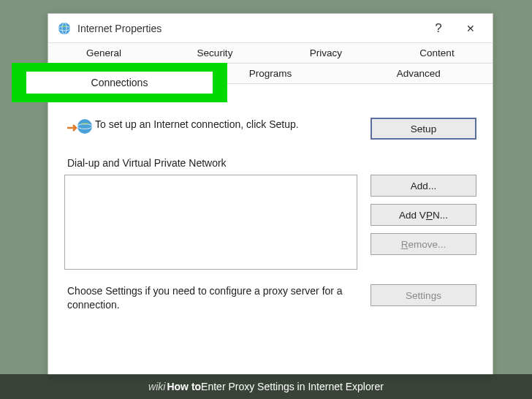  What do you see at coordinates (424, 129) in the screenshot?
I see `setup-button: Setup` at bounding box center [424, 129].